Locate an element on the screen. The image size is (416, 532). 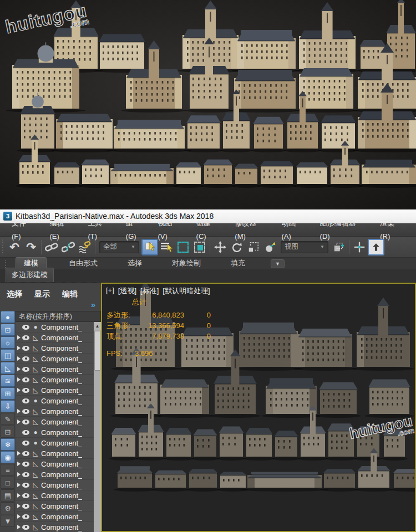
reference-coordinate-dropdown: 视图 ▼ is located at coordinates (305, 247).